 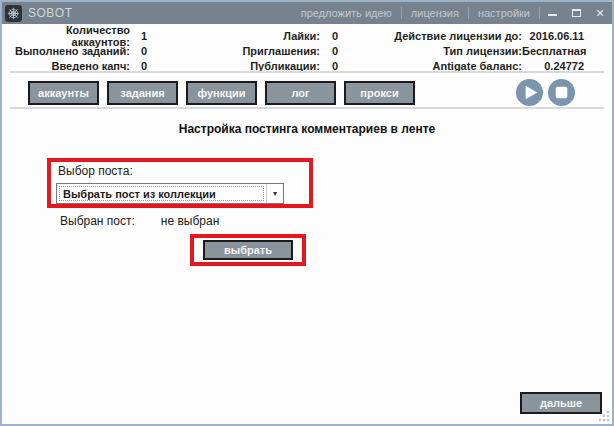 What do you see at coordinates (552, 13) in the screenshot?
I see `minimize-button` at bounding box center [552, 13].